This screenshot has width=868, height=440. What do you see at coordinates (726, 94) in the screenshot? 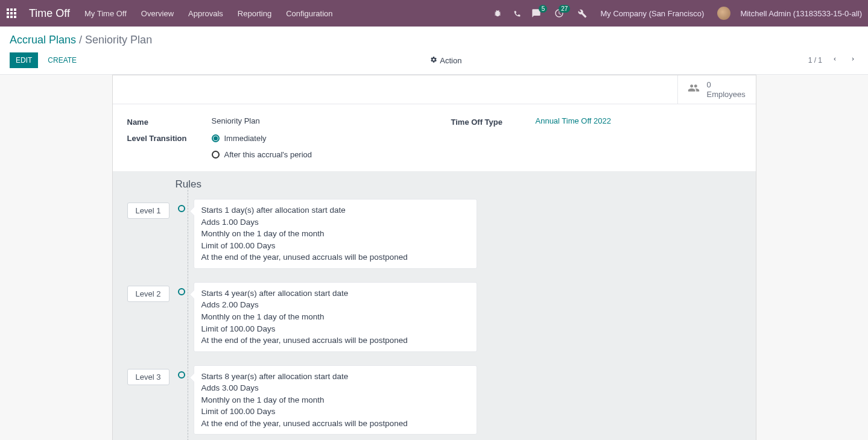
I see `stat-label: Employees` at bounding box center [726, 94].